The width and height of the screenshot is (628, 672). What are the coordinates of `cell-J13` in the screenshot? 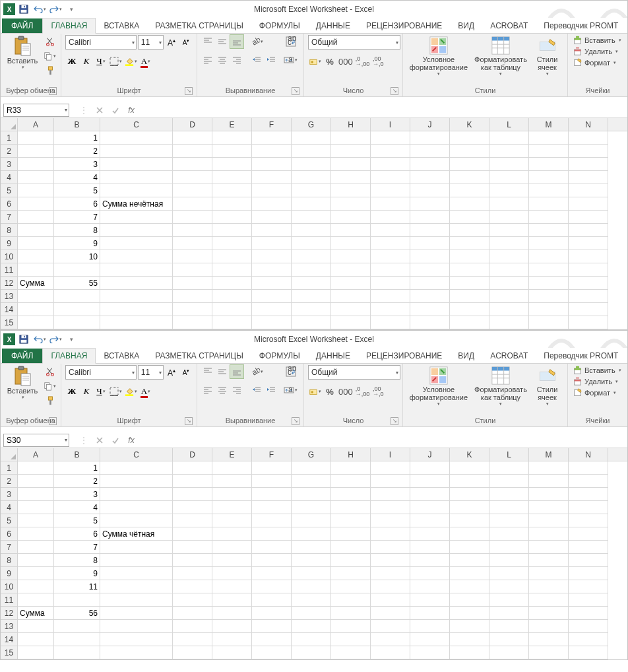 It's located at (430, 626).